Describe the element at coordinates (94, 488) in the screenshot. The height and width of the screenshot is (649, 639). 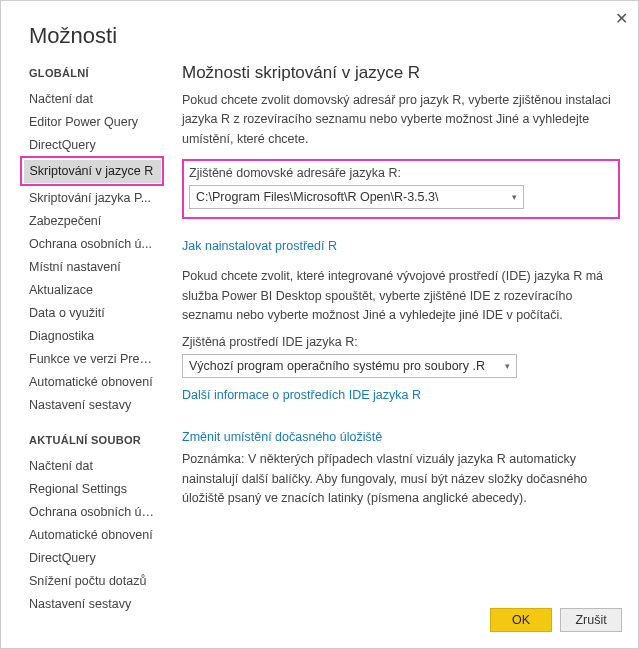
I see `sidebar-item-cf-regional: Regional Settings` at that location.